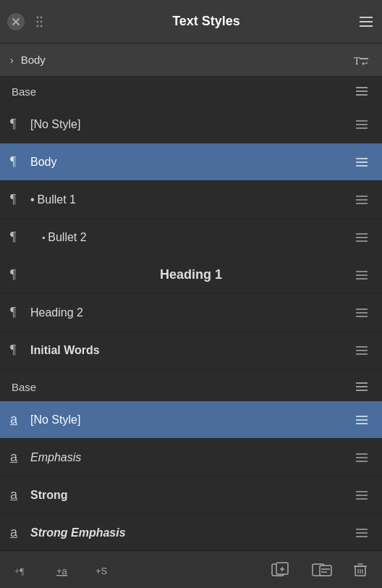 Image resolution: width=382 pixels, height=588 pixels. What do you see at coordinates (362, 162) in the screenshot?
I see `body-menu` at bounding box center [362, 162].